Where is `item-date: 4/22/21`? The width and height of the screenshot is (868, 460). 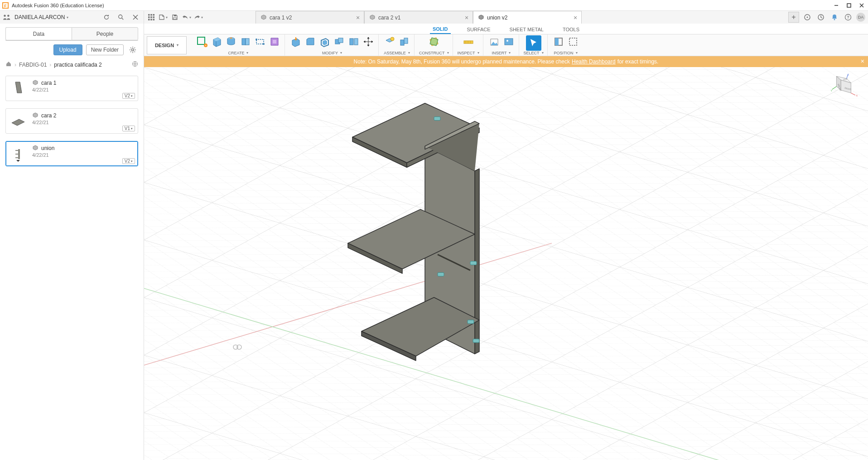
item-date: 4/22/21 is located at coordinates (44, 90).